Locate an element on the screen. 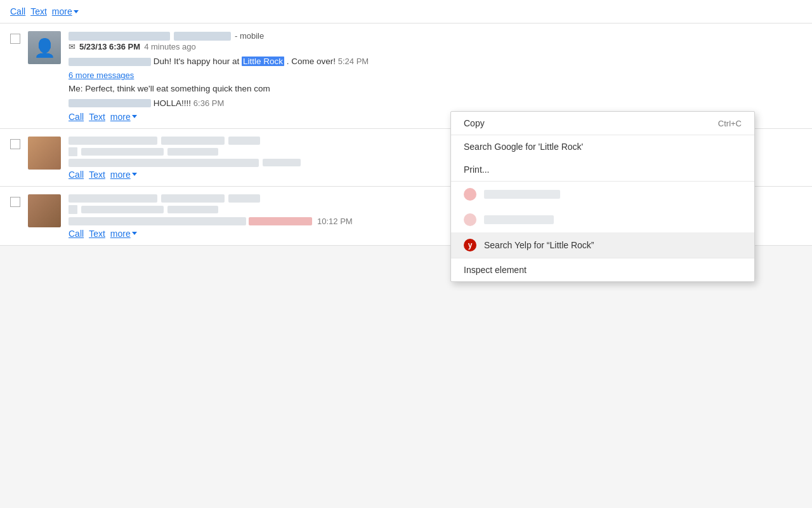  avatar-1: 👤 is located at coordinates (44, 48).